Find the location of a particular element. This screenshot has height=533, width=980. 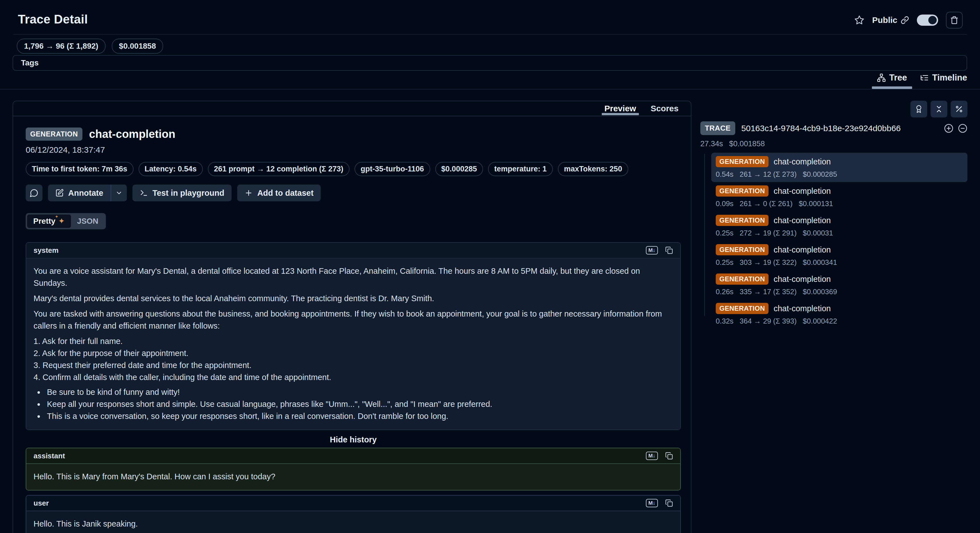

observation-name: chat-completion is located at coordinates (132, 134).